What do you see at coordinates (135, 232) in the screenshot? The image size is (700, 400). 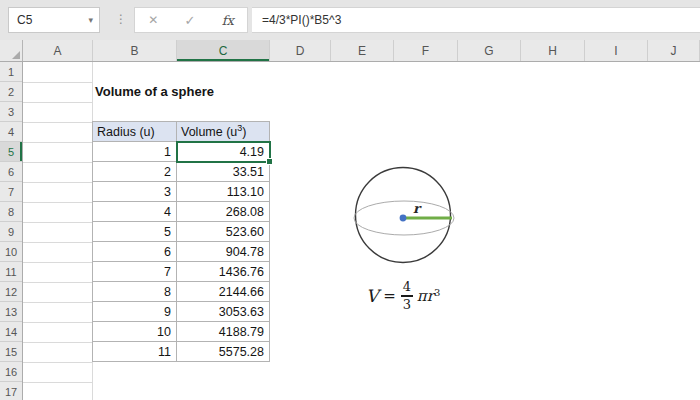 I see `radius-cell: 5` at bounding box center [135, 232].